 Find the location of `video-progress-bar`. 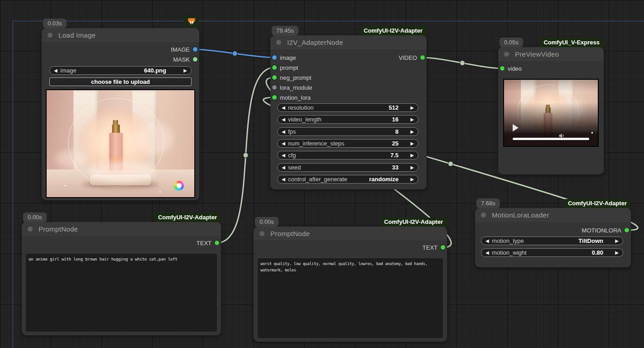

video-progress-bar is located at coordinates (551, 139).